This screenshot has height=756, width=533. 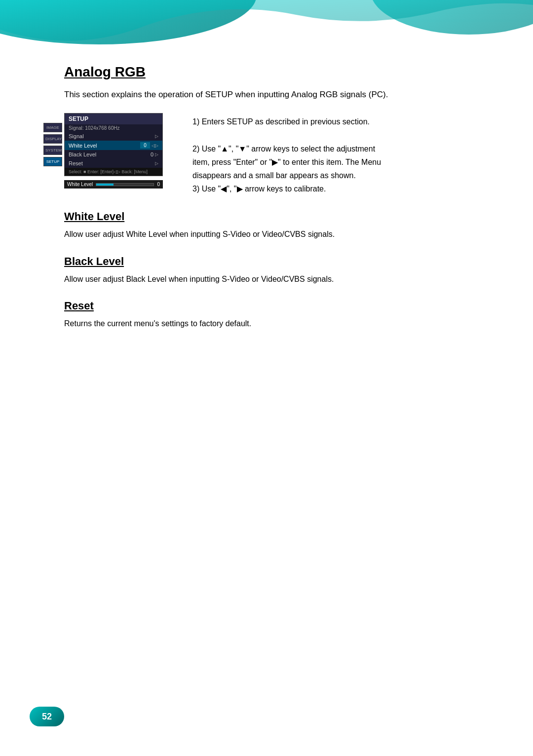 I want to click on osd-label-reset: Reset, so click(x=76, y=163).